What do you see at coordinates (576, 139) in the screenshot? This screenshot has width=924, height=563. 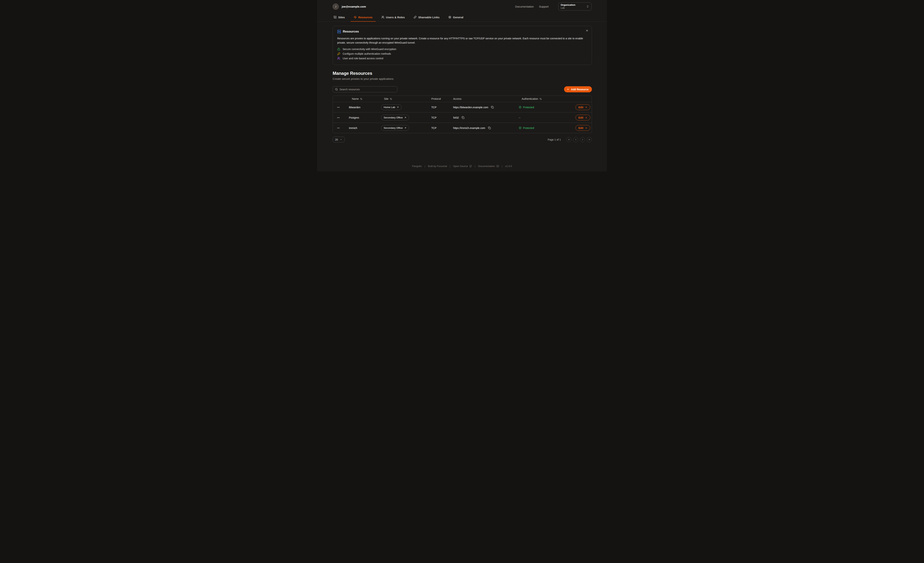 I see `previous-page-button` at bounding box center [576, 139].